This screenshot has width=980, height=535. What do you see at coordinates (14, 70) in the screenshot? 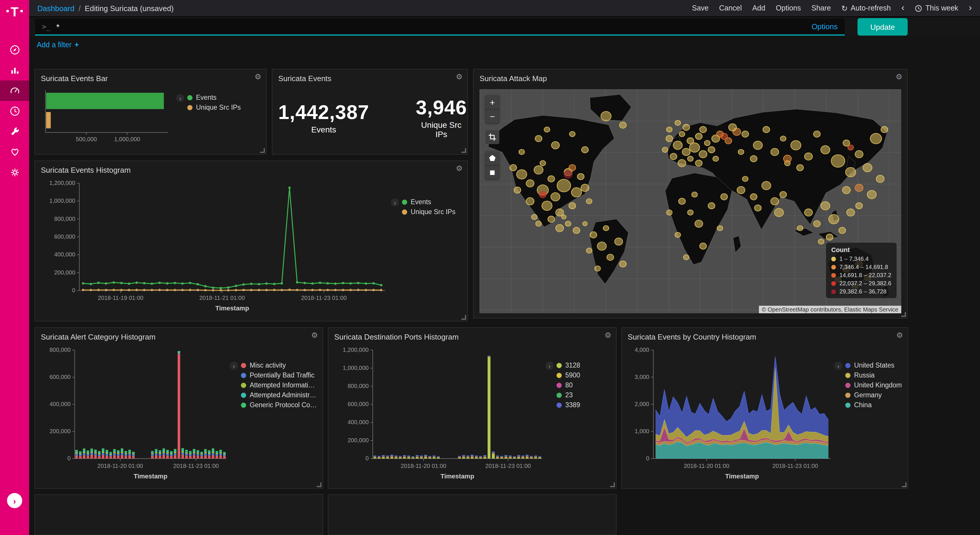
I see `sidebar-item-visualize` at bounding box center [14, 70].